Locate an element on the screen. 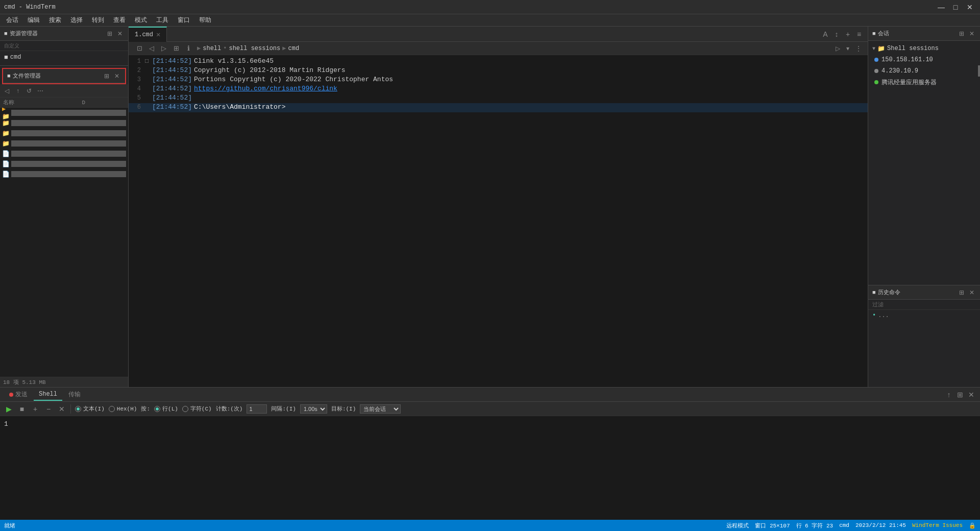 The width and height of the screenshot is (980, 531). menu-select: 选择 is located at coordinates (77, 20).